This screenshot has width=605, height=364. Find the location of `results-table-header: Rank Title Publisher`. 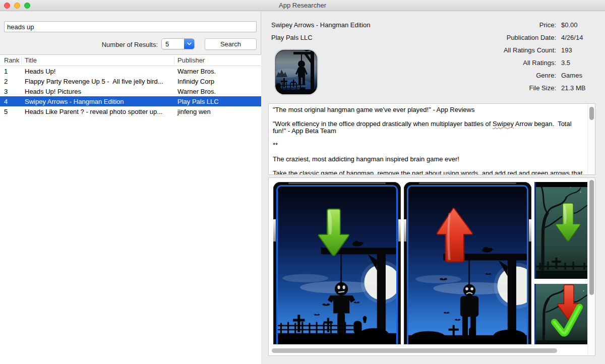

results-table-header: Rank Title Publisher is located at coordinates (131, 60).